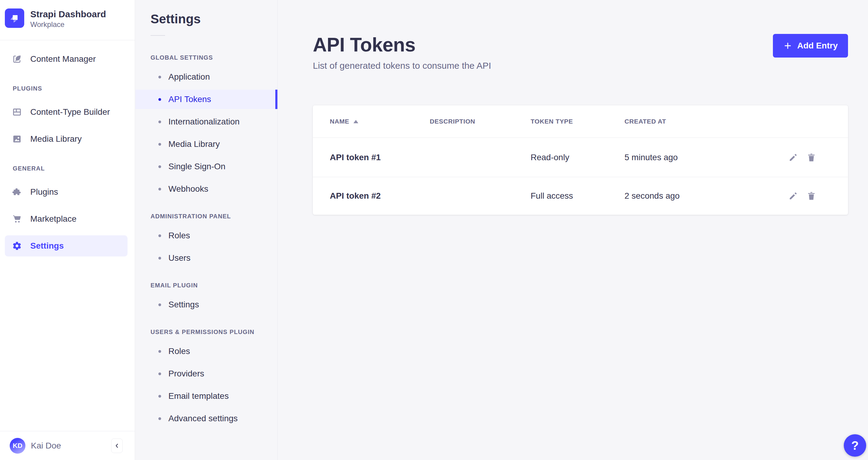  Describe the element at coordinates (402, 66) in the screenshot. I see `page-subtitle: List of generated tokens to consume the …` at that location.